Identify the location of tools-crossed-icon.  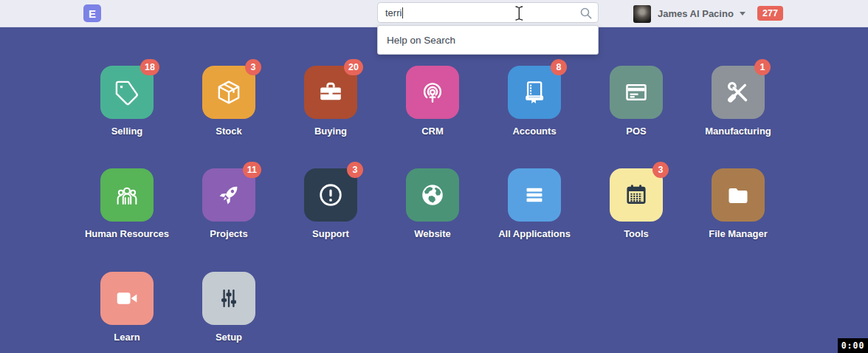
(738, 92).